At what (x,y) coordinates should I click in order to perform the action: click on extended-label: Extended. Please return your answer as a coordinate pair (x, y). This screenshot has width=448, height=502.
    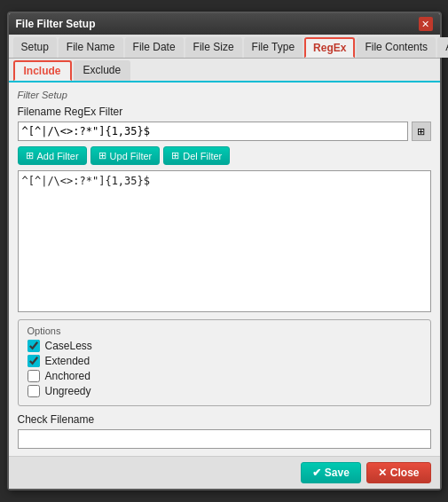
    Looking at the image, I should click on (67, 361).